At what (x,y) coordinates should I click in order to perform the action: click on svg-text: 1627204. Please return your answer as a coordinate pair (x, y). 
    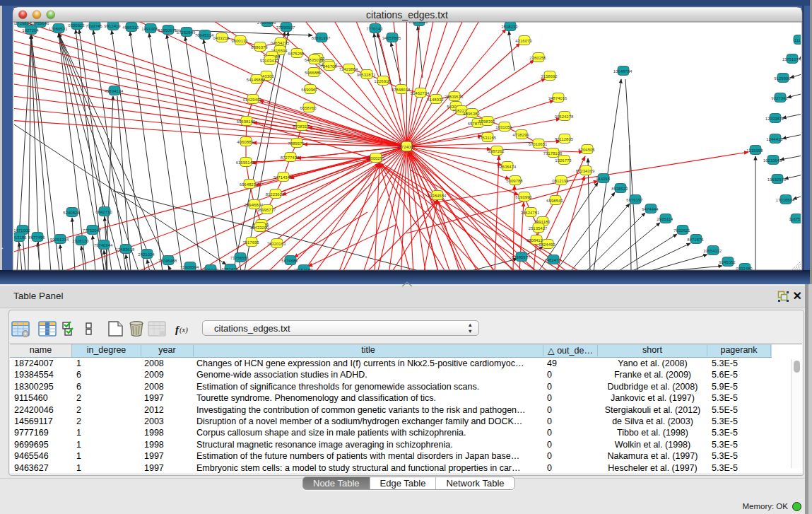
    Looking at the image, I should click on (30, 30).